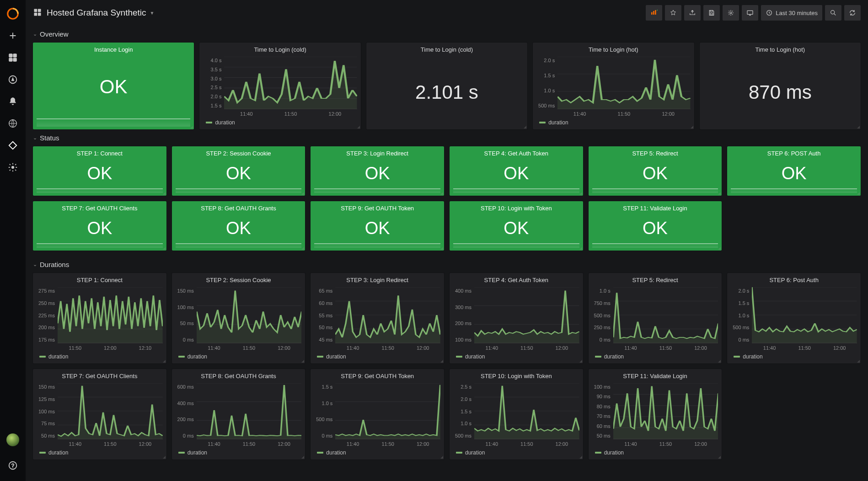  What do you see at coordinates (654, 13) in the screenshot?
I see `add-panel-button: +` at bounding box center [654, 13].